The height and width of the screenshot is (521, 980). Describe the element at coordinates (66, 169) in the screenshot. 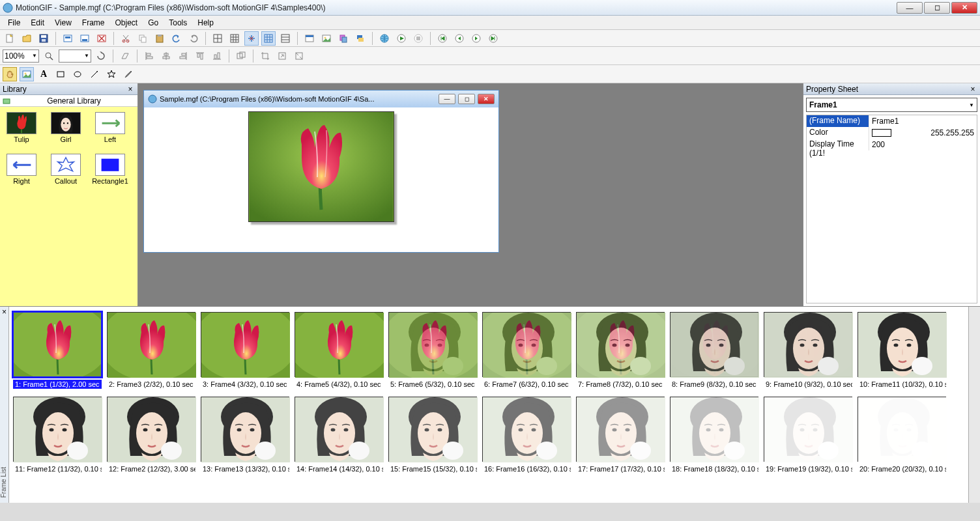

I see `library-item-callout: Callout` at that location.